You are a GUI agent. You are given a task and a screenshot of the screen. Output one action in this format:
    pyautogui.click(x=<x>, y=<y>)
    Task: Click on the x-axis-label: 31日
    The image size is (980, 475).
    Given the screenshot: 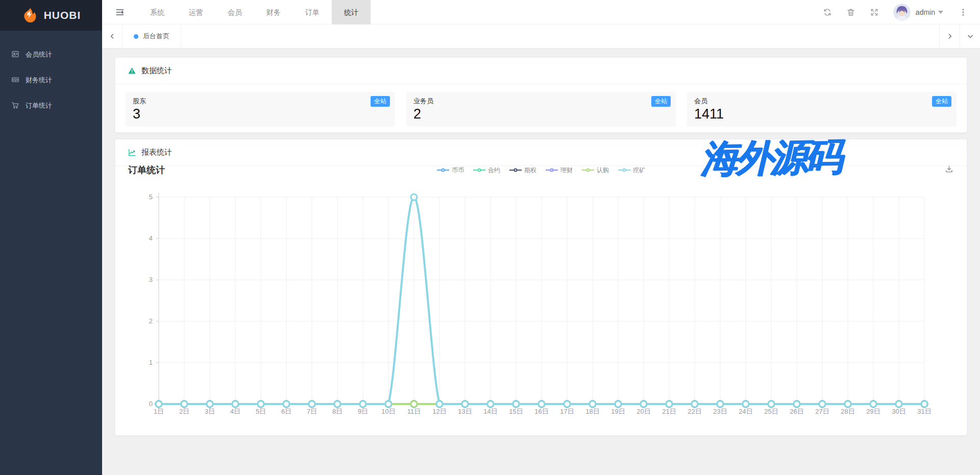 What is the action you would take?
    pyautogui.click(x=924, y=412)
    